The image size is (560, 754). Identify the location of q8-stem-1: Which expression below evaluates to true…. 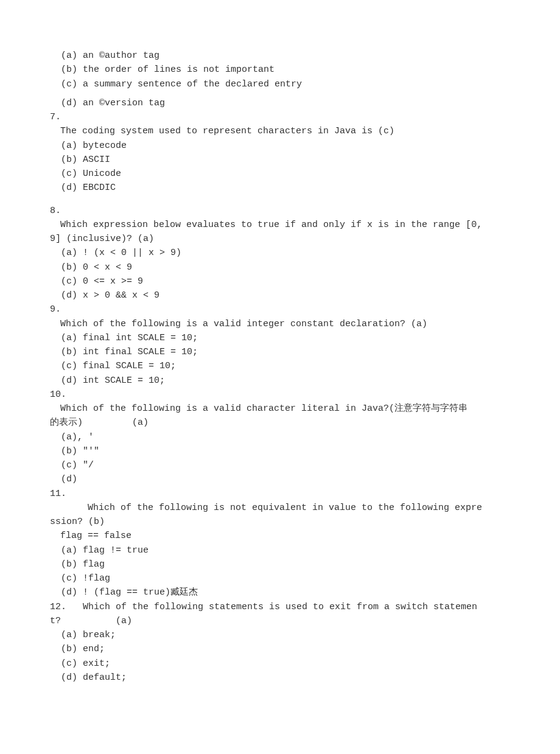
(280, 225).